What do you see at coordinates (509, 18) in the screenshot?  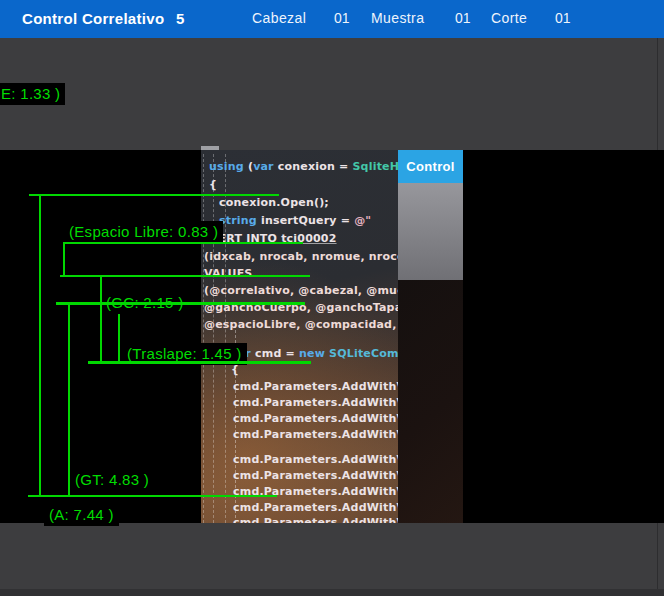 I see `corte-label: Corte` at bounding box center [509, 18].